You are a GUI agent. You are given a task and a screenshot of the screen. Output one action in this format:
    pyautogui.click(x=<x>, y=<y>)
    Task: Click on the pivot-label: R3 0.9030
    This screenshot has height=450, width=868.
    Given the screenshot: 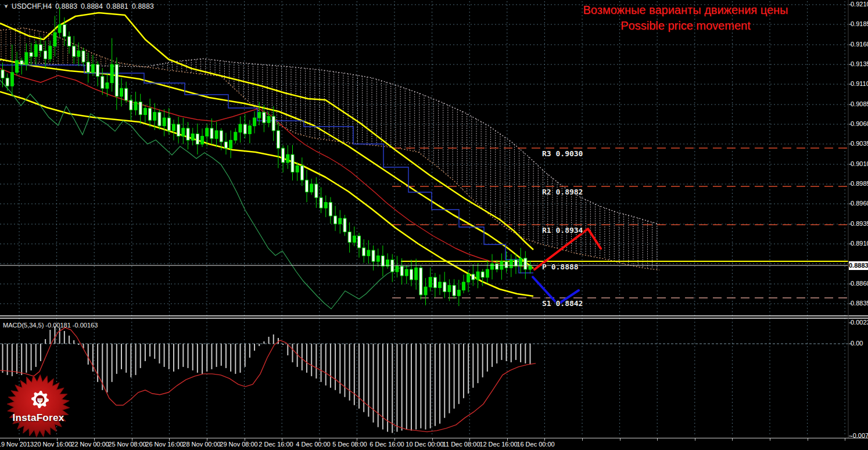 What is the action you would take?
    pyautogui.click(x=562, y=153)
    